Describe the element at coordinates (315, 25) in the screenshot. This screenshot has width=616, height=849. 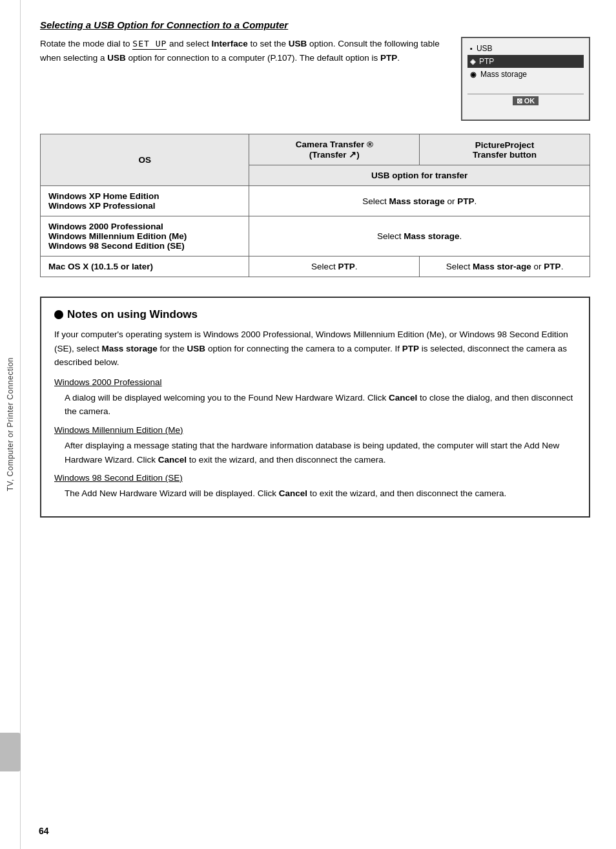
I see `section-title: Selecting a USB Option for Connection to…` at that location.